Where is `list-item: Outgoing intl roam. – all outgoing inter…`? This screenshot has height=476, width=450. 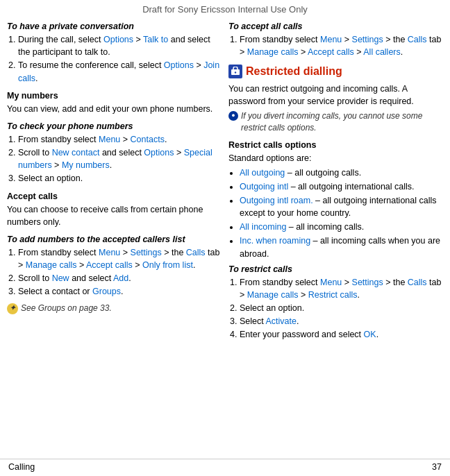
list-item: Outgoing intl roam. – all outgoing inter… is located at coordinates (342, 207).